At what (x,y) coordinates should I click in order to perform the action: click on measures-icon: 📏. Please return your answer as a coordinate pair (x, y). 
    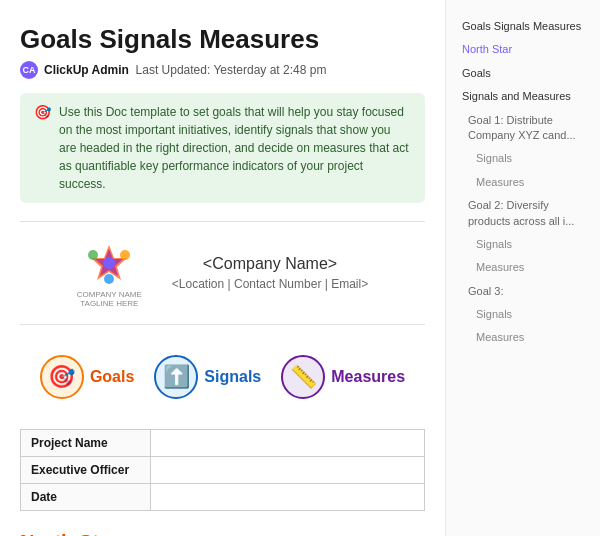
    Looking at the image, I should click on (303, 377).